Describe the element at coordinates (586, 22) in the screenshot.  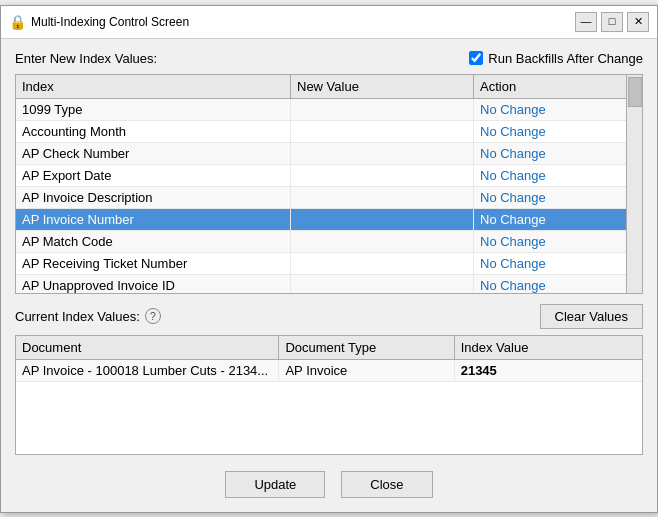
I see `minimize-button: —` at that location.